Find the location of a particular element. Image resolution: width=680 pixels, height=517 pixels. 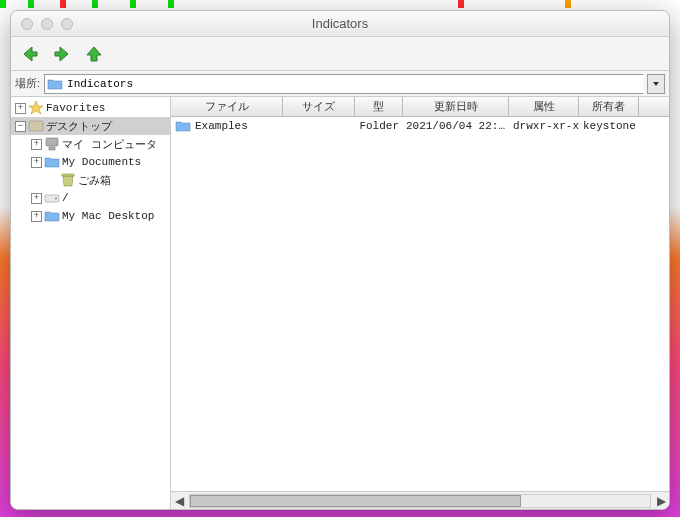

window-title: Indicators is located at coordinates (340, 24).